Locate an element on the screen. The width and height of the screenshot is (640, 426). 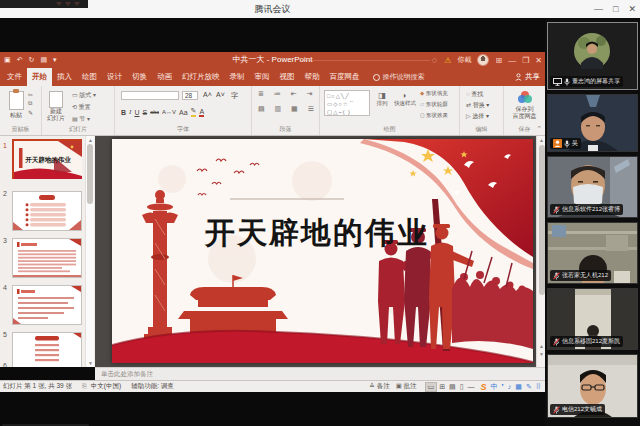
sogou-ime-icon: S is located at coordinates (484, 387).